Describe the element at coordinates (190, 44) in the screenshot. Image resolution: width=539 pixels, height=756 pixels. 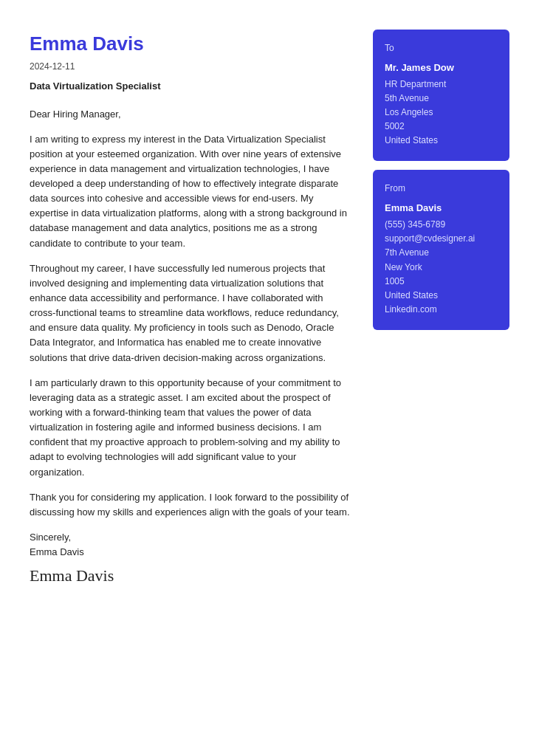
I see `applicant-name: Emma Davis` at that location.